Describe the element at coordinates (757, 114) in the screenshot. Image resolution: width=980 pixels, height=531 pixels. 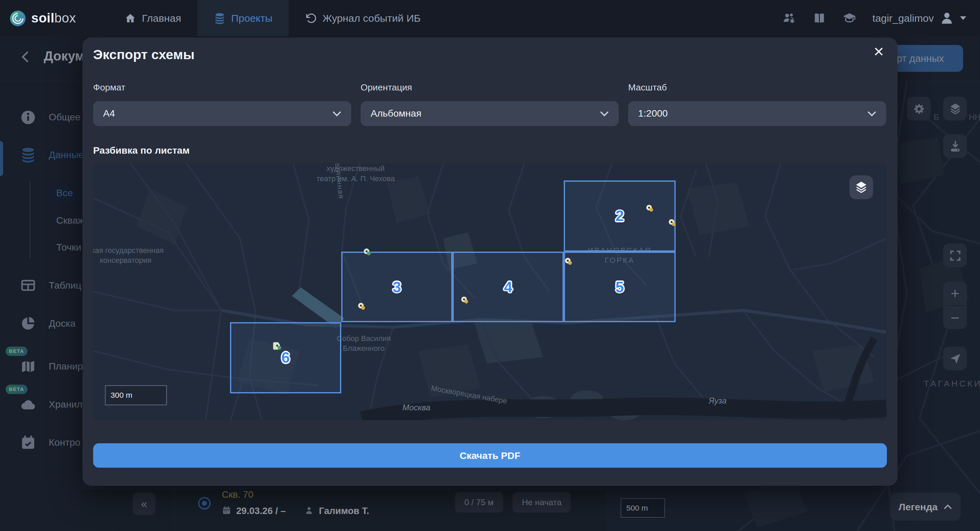
I see `scale-select: 1:2000` at that location.